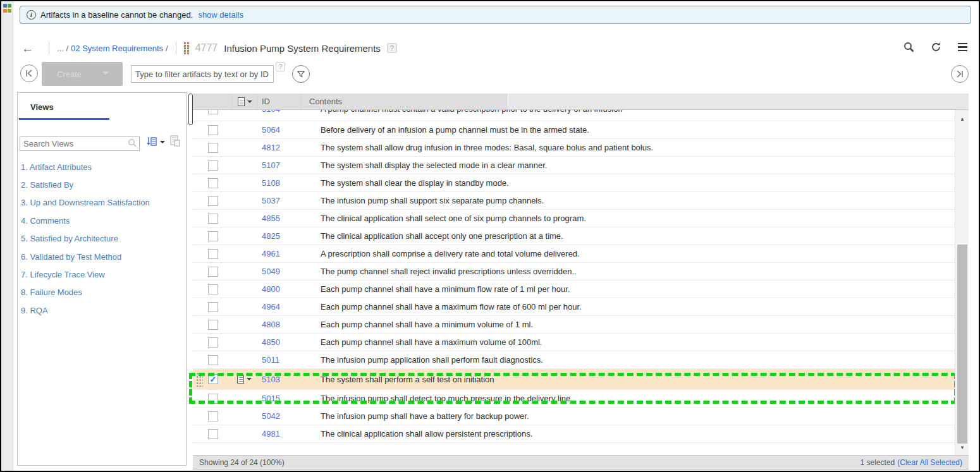  I want to click on artifact-type-column-header, so click(245, 101).